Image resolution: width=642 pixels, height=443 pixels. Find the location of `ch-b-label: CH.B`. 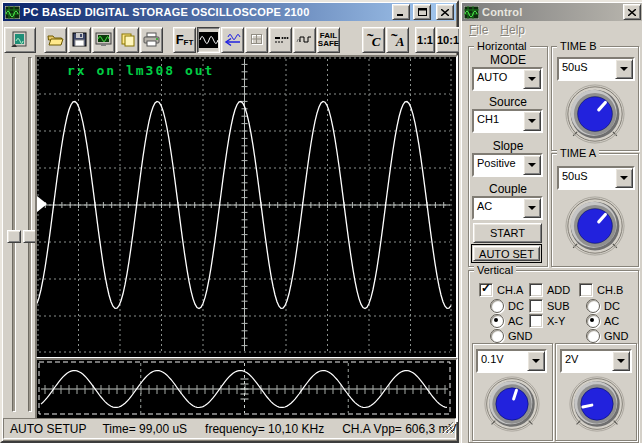

ch-b-label: CH.B is located at coordinates (610, 290).